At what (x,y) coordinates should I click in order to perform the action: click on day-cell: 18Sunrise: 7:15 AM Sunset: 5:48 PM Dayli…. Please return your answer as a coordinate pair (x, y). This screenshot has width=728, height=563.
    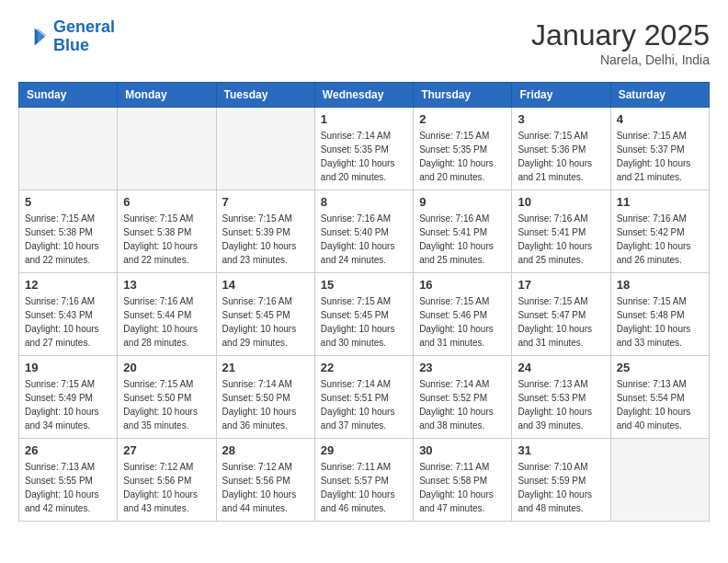
    Looking at the image, I should click on (660, 315).